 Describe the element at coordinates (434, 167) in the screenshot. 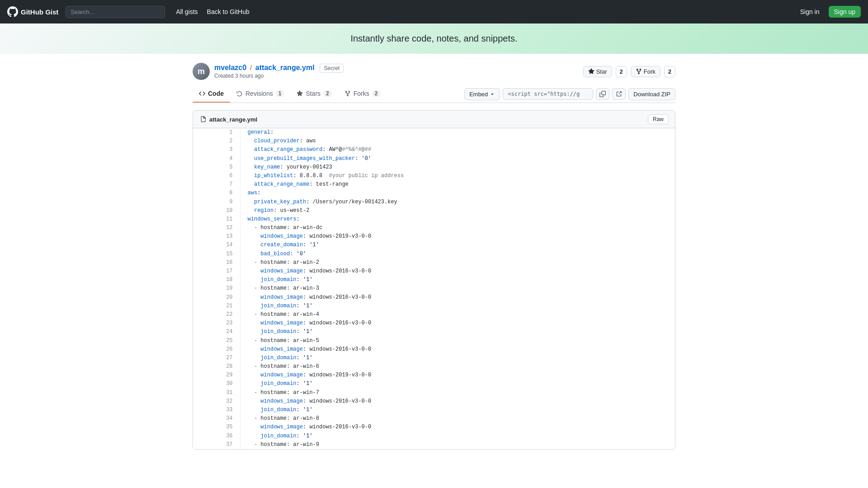

I see `table-row: 5 key_name: yourkey-001423` at that location.